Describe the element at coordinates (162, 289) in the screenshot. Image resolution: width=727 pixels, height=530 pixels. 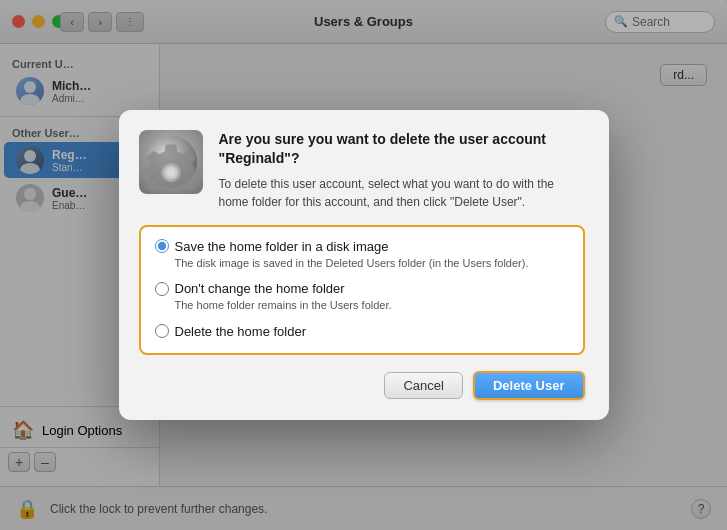
I see `radio-dont-change` at that location.